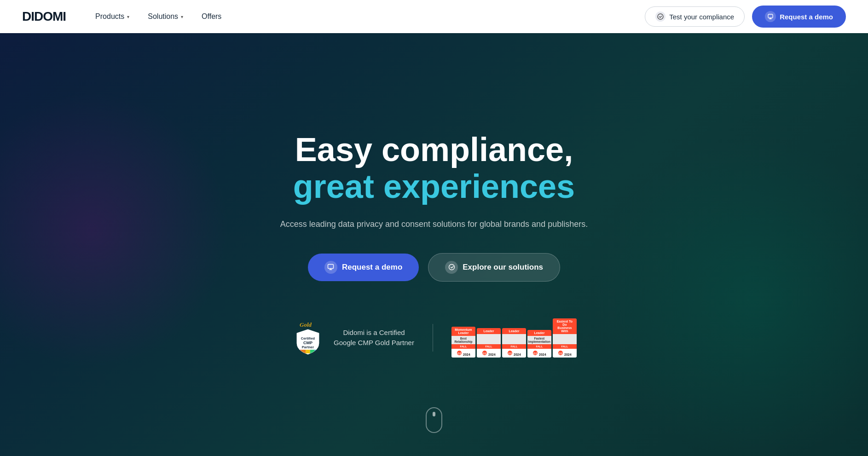  What do you see at coordinates (463, 353) in the screenshot?
I see `g2-badge-1-year: G2 2024` at bounding box center [463, 353].